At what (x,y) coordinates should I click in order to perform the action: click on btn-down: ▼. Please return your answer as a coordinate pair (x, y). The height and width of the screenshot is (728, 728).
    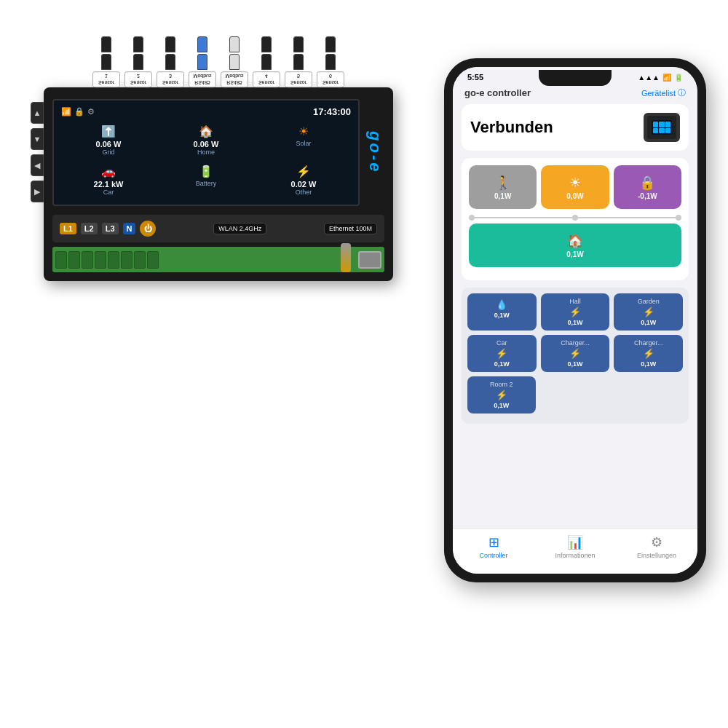
    Looking at the image, I should click on (37, 139).